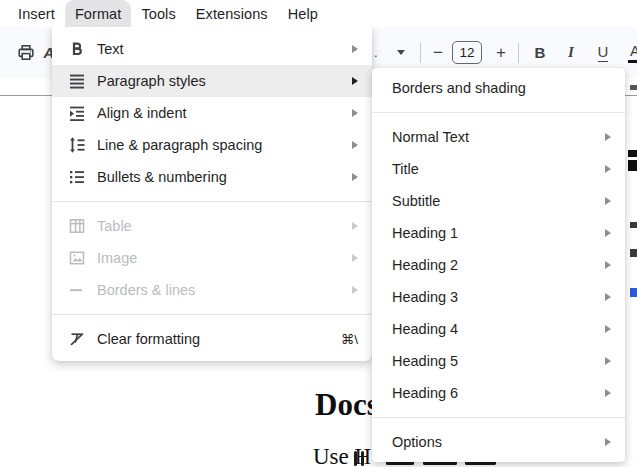  I want to click on menu-item-label: Subtitle, so click(498, 201).